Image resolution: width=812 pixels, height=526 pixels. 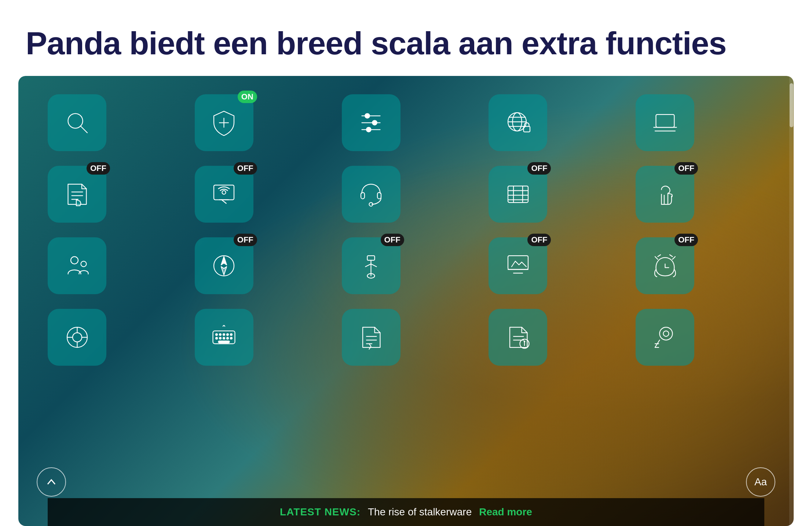 I want to click on badge-off-3: OFF, so click(x=539, y=168).